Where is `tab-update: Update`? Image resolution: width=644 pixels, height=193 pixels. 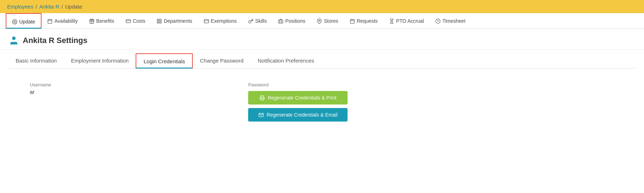
tab-update: Update is located at coordinates (23, 21).